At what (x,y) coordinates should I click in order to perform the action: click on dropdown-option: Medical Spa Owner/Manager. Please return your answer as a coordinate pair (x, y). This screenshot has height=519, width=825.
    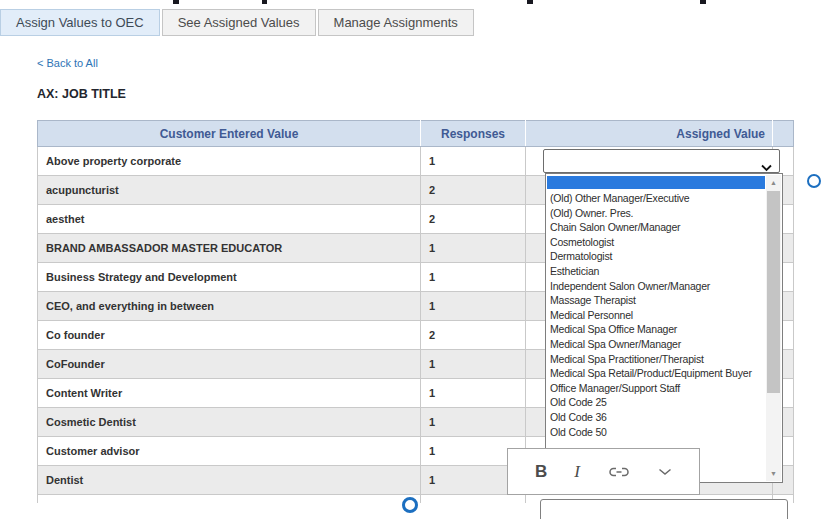
    Looking at the image, I should click on (656, 344).